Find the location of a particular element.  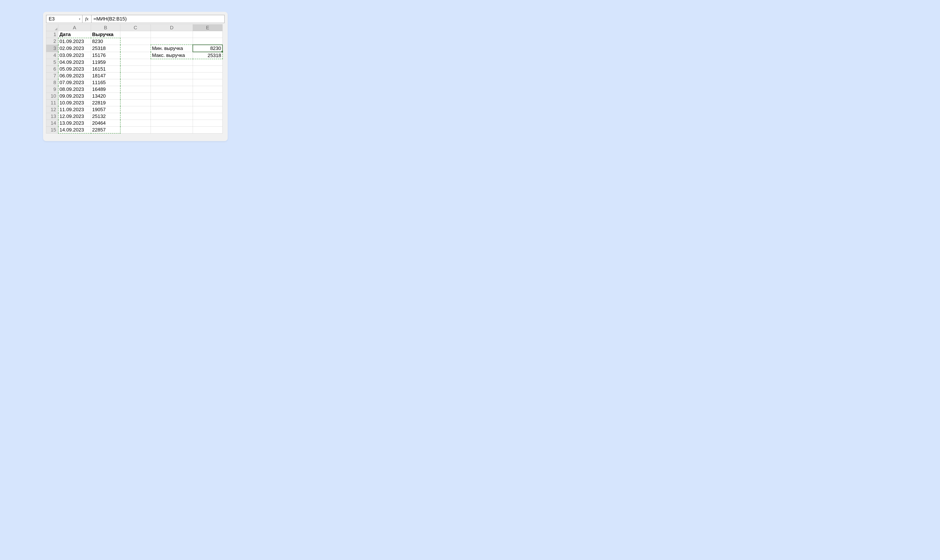

cell-B4: 15176 is located at coordinates (106, 55).